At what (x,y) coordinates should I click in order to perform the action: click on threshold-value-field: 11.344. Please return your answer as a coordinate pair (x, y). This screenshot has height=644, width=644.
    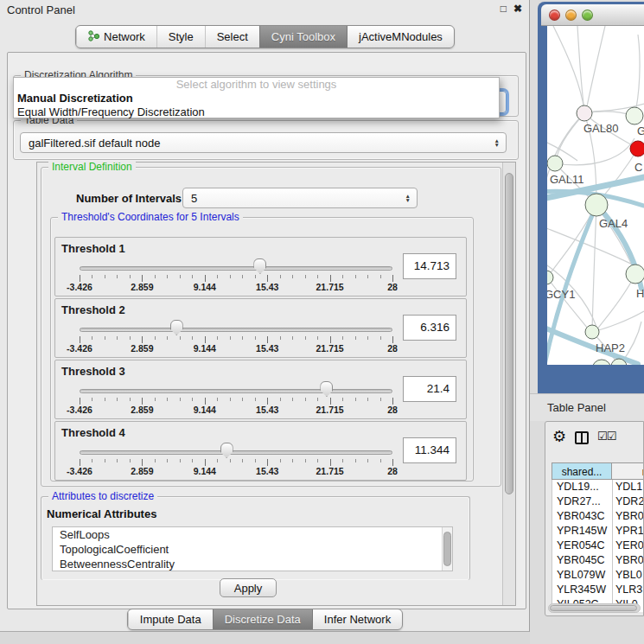
    Looking at the image, I should click on (430, 450).